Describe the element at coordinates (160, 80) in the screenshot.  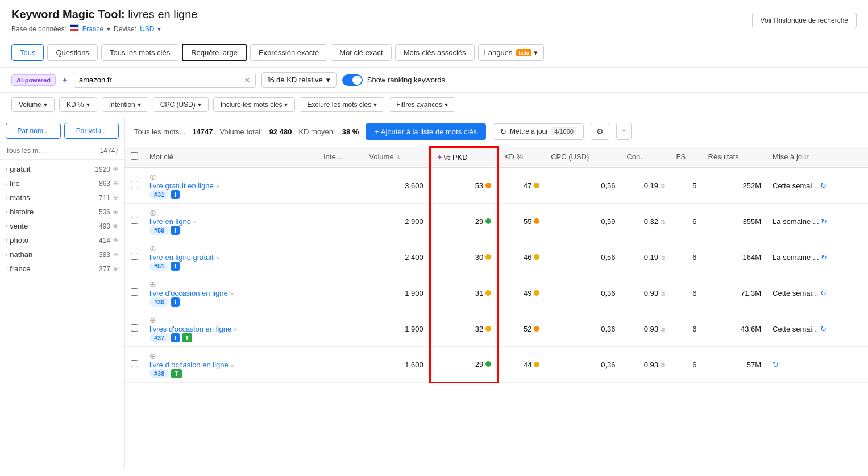
I see `search-input` at that location.